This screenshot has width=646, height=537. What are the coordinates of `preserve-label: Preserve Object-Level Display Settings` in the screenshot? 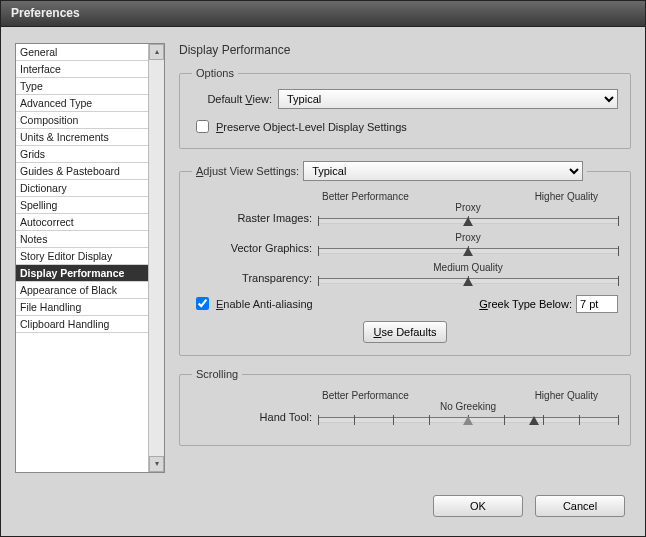 It's located at (312, 127).